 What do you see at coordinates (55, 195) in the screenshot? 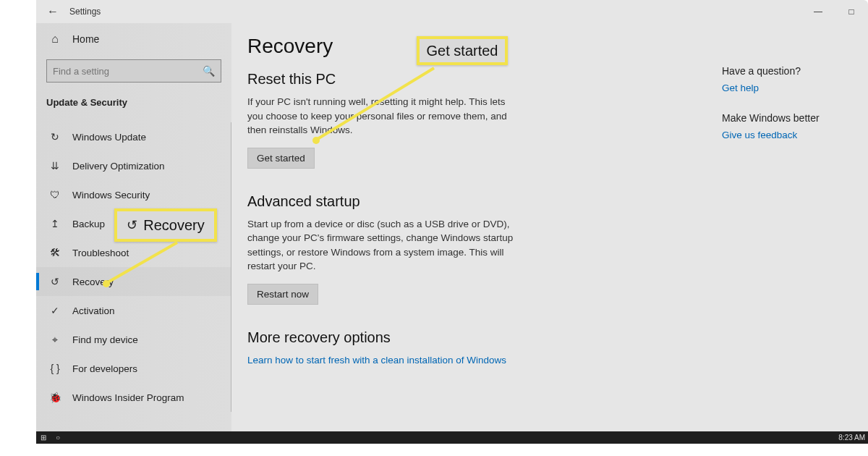
I see `shield-icon: 🛡` at bounding box center [55, 195].